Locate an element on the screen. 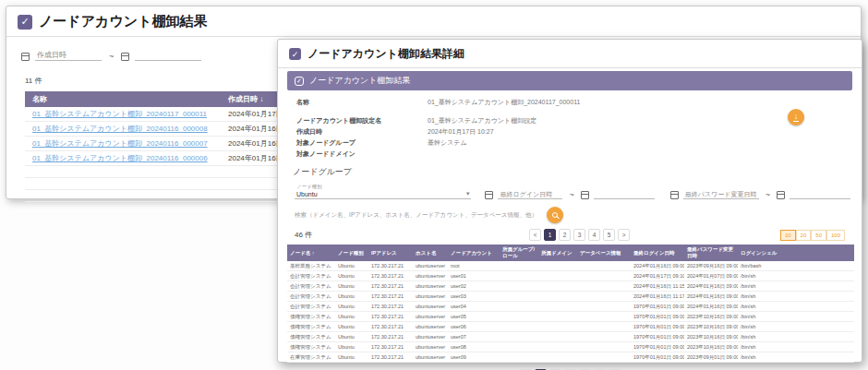  node-count: 46 件 is located at coordinates (303, 234).